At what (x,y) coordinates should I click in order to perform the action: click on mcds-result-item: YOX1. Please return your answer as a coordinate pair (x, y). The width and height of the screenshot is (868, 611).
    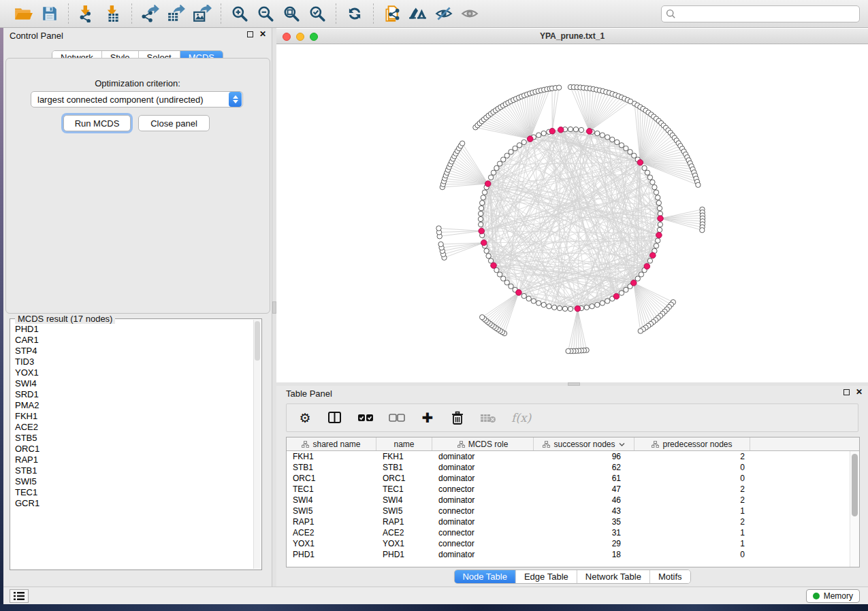
    Looking at the image, I should click on (134, 373).